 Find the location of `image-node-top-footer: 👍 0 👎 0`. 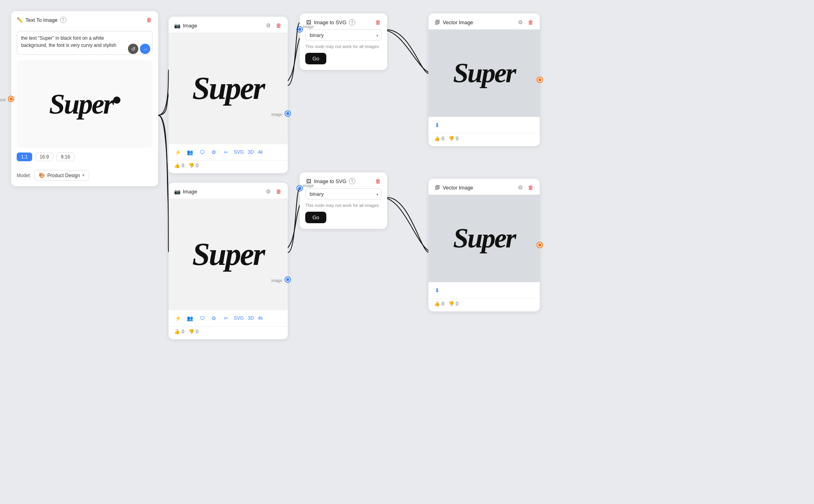

image-node-top-footer: 👍 0 👎 0 is located at coordinates (228, 167).